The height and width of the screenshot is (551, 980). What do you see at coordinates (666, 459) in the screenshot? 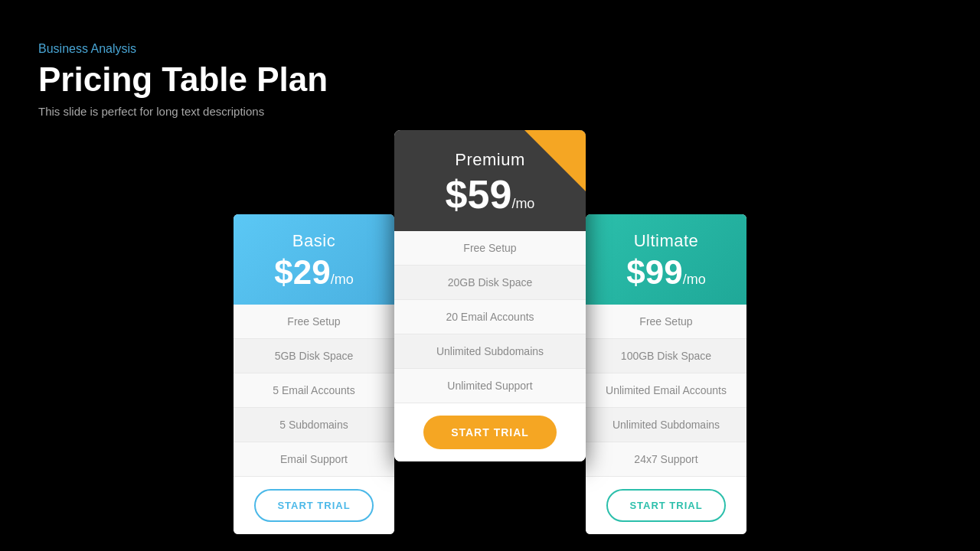
I see `ultimate-feature-5: 24x7 Support` at bounding box center [666, 459].